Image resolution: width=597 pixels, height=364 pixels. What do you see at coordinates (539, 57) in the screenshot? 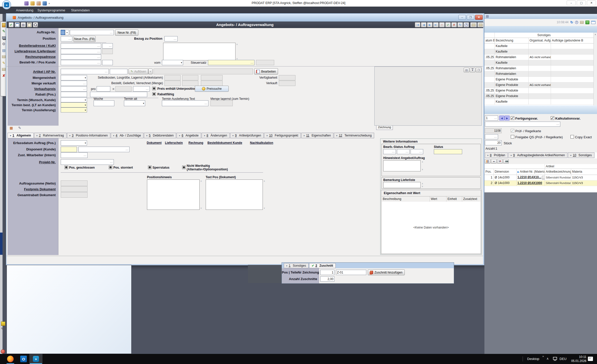
I see `table-row: .05.25RohmaterialienAG nicht vorhanden` at bounding box center [539, 57].